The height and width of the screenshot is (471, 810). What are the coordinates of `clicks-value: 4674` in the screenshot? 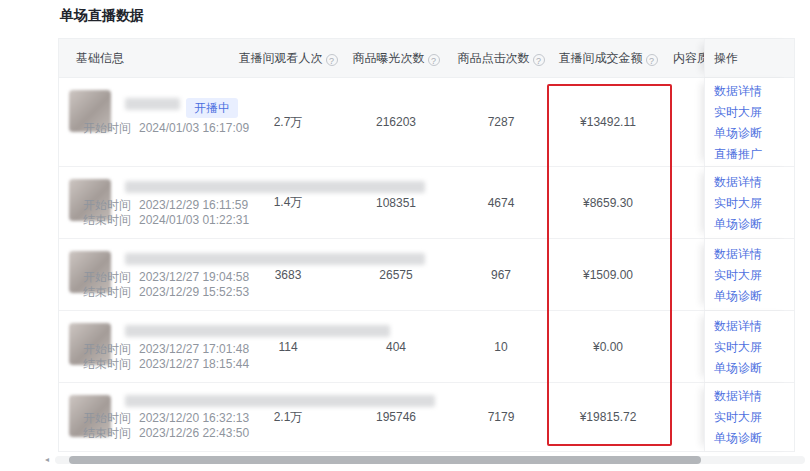 It's located at (501, 202).